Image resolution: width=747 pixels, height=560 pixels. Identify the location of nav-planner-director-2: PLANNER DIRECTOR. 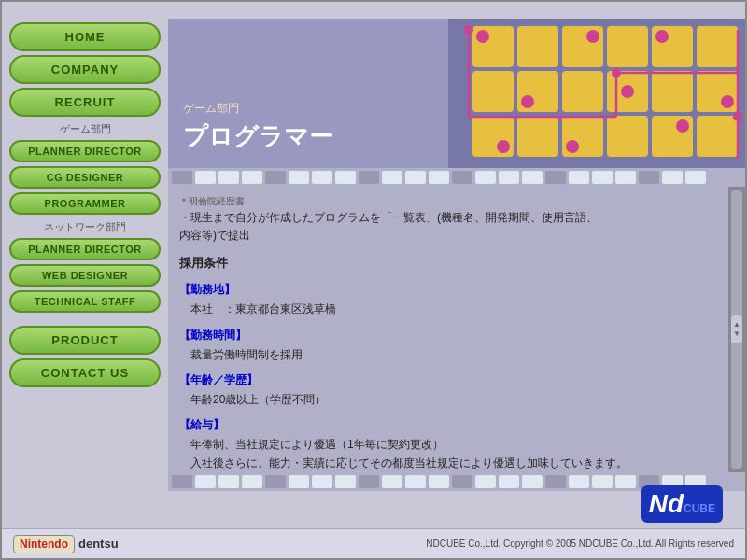
(85, 249).